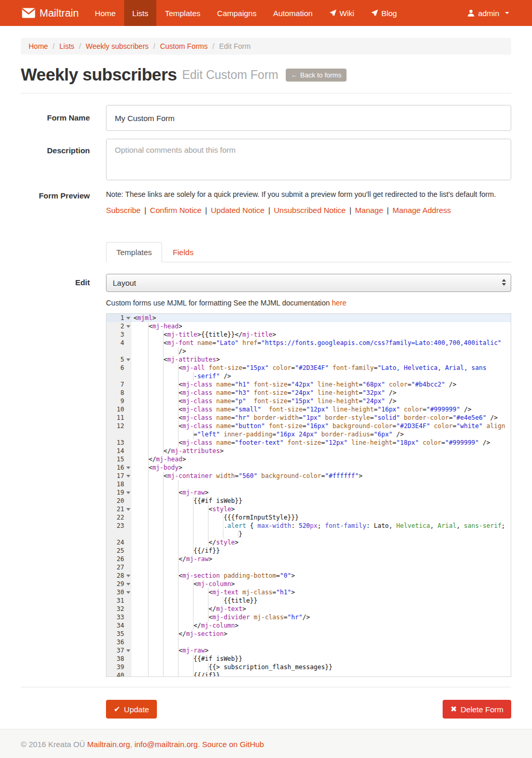 The image size is (532, 758). What do you see at coordinates (309, 443) in the screenshot?
I see `code-line: 13 <mj-class name="footer-text" font-siz…` at bounding box center [309, 443].